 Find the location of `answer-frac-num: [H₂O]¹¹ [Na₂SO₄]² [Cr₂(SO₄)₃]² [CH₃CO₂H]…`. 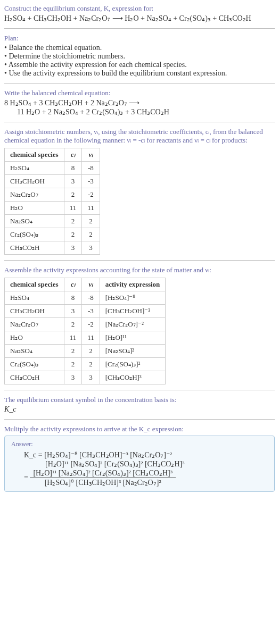

answer-frac-num: [H₂O]¹¹ [Na₂SO₄]² [Cr₂(SO₄)₃]² [CH₃CO₂H]… is located at coordinates (102, 473).